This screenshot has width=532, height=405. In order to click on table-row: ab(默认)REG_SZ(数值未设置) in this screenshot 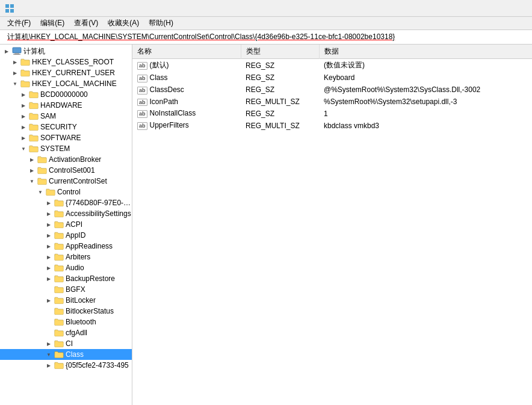, I will do `click(332, 66)`.